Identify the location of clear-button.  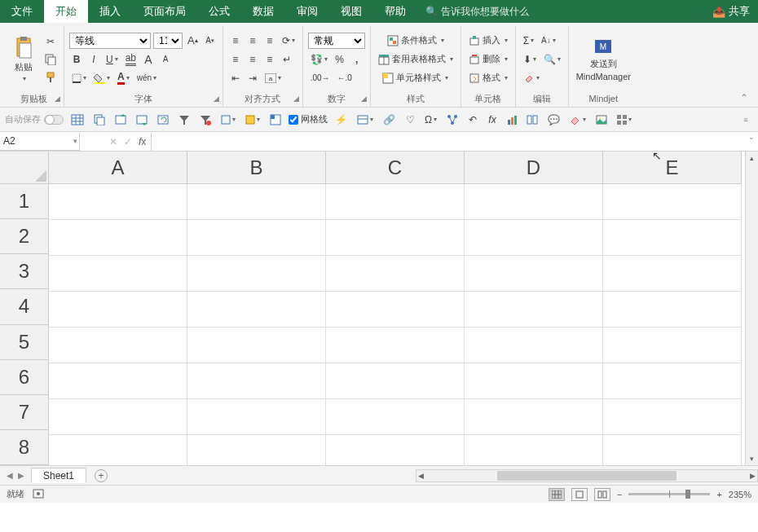
(531, 78).